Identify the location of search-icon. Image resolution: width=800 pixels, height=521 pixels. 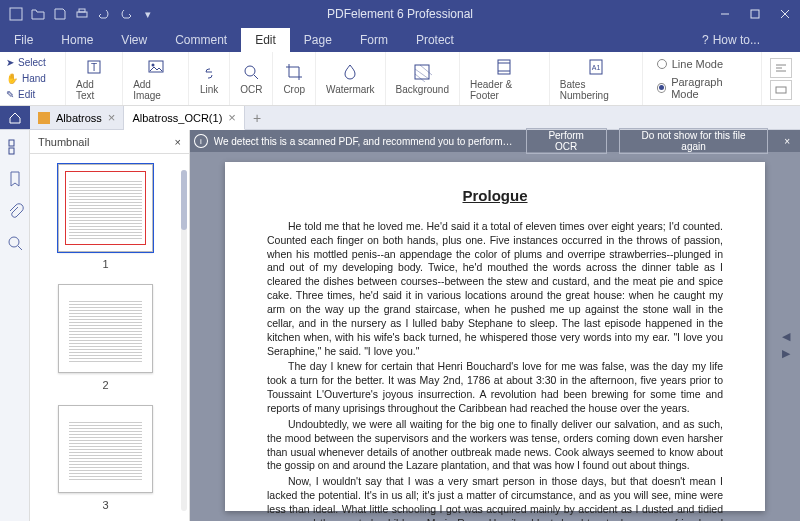
(15, 243).